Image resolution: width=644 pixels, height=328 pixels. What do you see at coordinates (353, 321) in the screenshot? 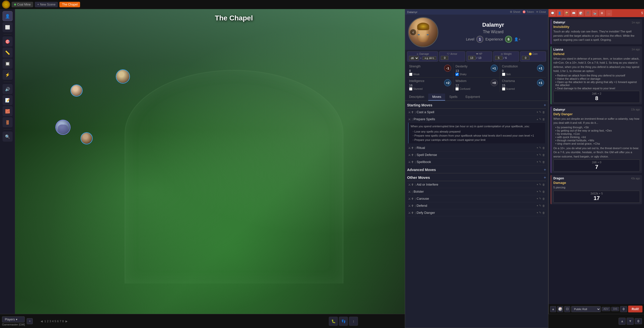
I see `tool-scale: ↕` at bounding box center [353, 321].